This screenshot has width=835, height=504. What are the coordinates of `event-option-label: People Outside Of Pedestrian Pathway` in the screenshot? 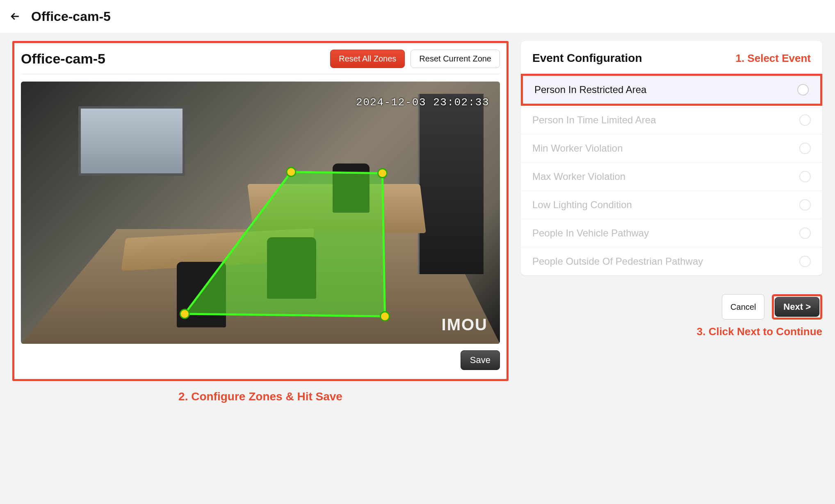 It's located at (618, 261).